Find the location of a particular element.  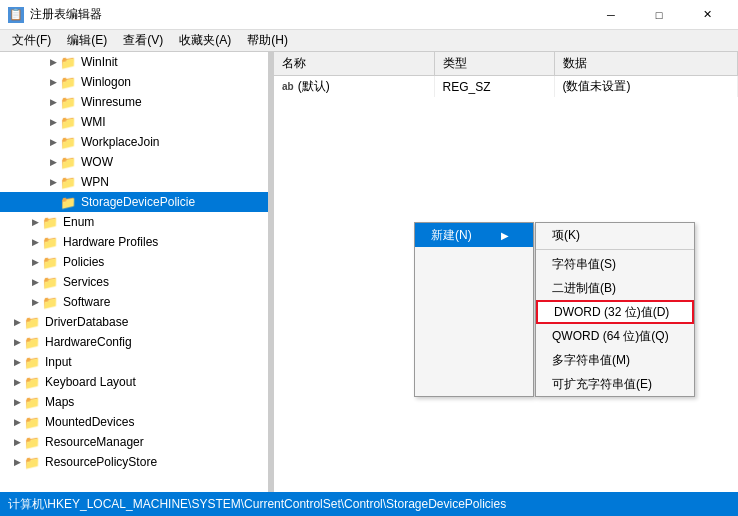

menu-bar: 文件(F)编辑(E)查看(V)收藏夹(A)帮助(H) is located at coordinates (369, 41).